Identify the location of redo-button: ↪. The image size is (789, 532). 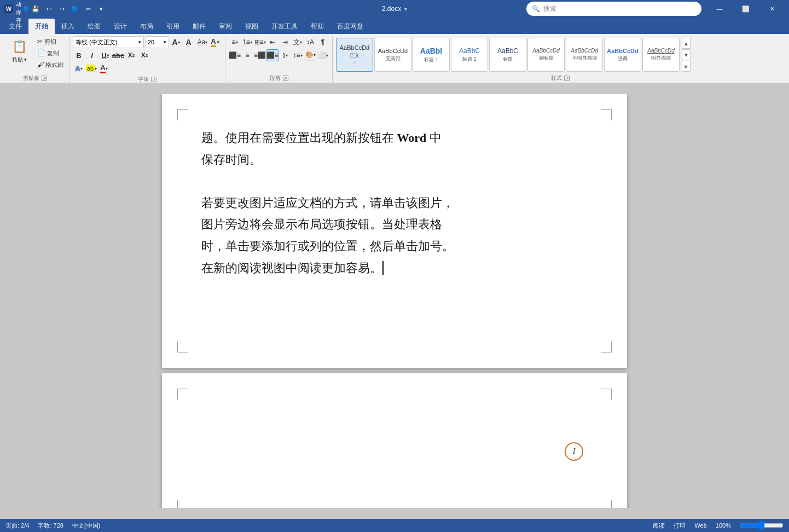
(62, 9).